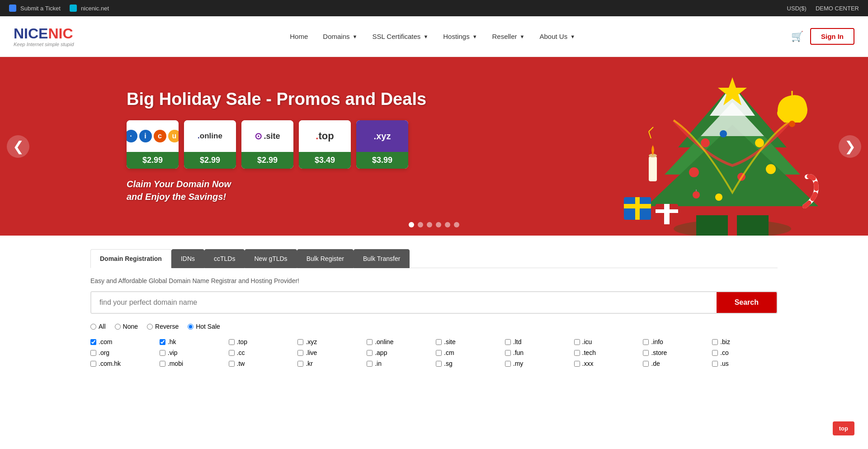 Image resolution: width=868 pixels, height=449 pixels. Describe the element at coordinates (93, 342) in the screenshot. I see `tld-checkbox-com` at that location.